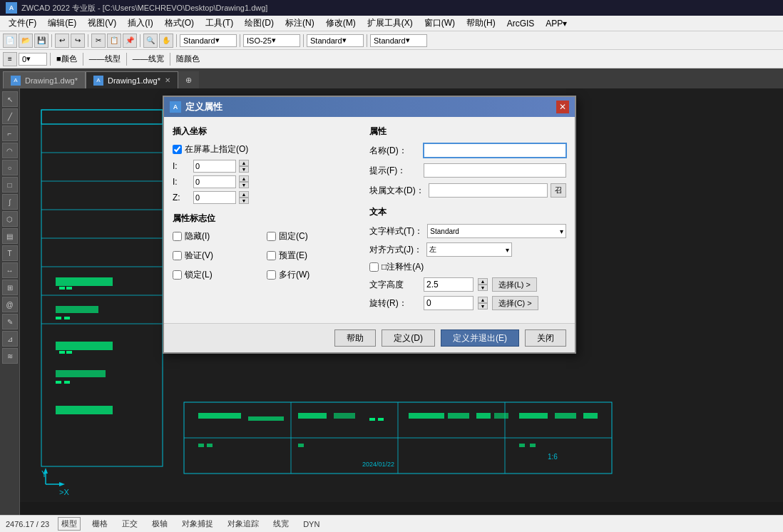  Describe the element at coordinates (243, 523) in the screenshot. I see `otrack-indicator: 对象追踪` at that location.